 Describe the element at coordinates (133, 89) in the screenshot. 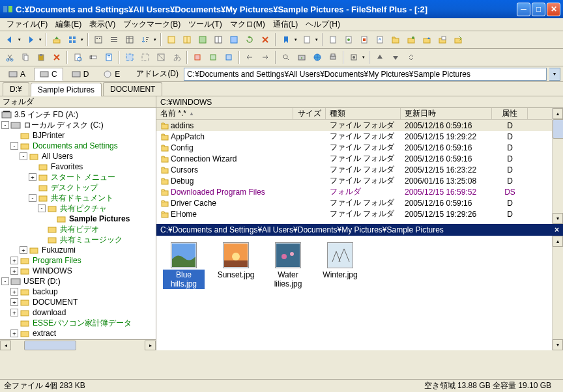

I see `tab-3: DOCUMENT` at that location.